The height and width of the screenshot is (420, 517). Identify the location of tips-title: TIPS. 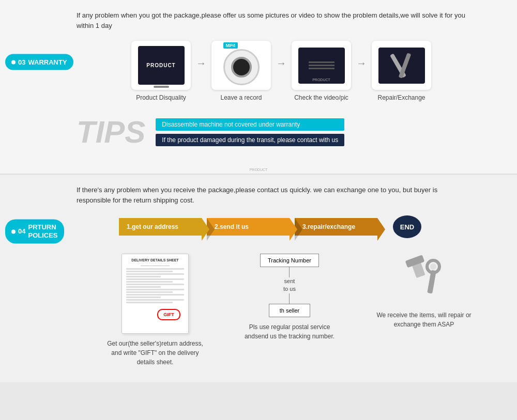
(111, 132).